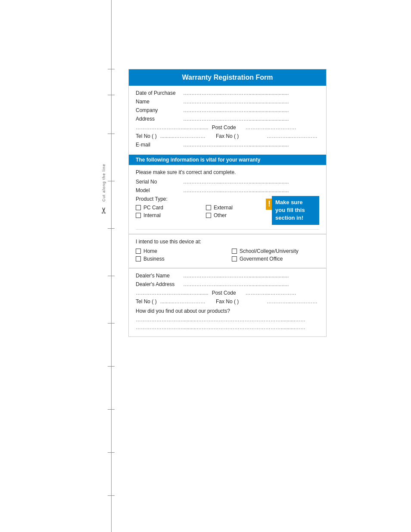 The image size is (411, 532). Describe the element at coordinates (138, 259) in the screenshot. I see `business-box` at that location.